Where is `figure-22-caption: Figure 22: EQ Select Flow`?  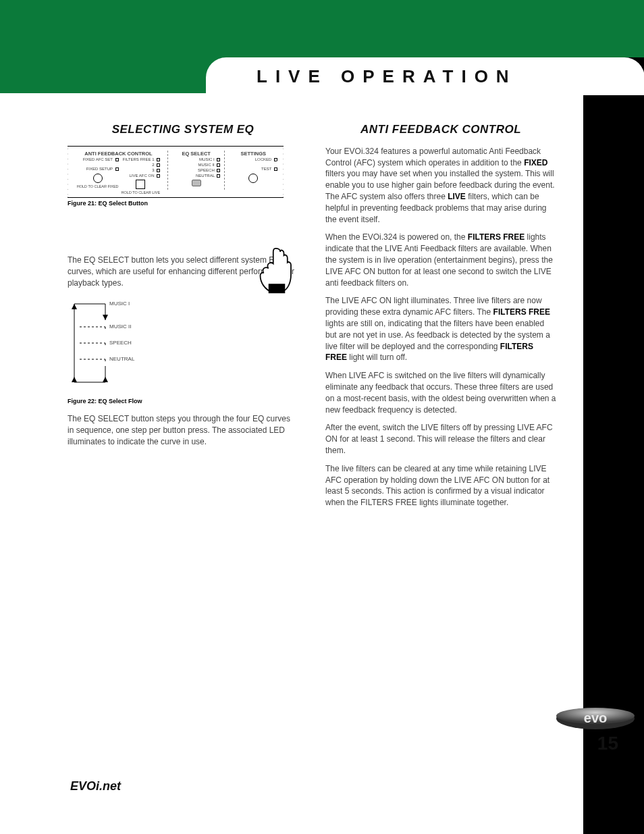 figure-22-caption: Figure 22: EQ Select Flow is located at coordinates (183, 401).